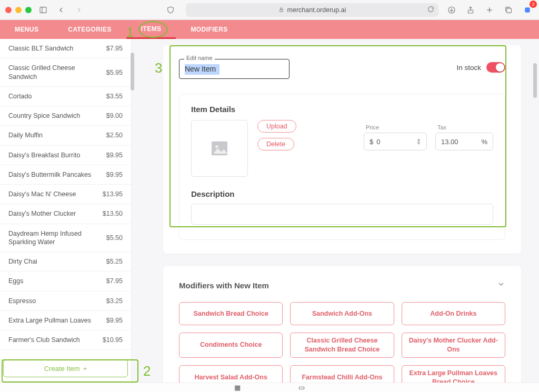 The height and width of the screenshot is (392, 539). I want to click on price-input: $ 0 ▲▼, so click(395, 142).